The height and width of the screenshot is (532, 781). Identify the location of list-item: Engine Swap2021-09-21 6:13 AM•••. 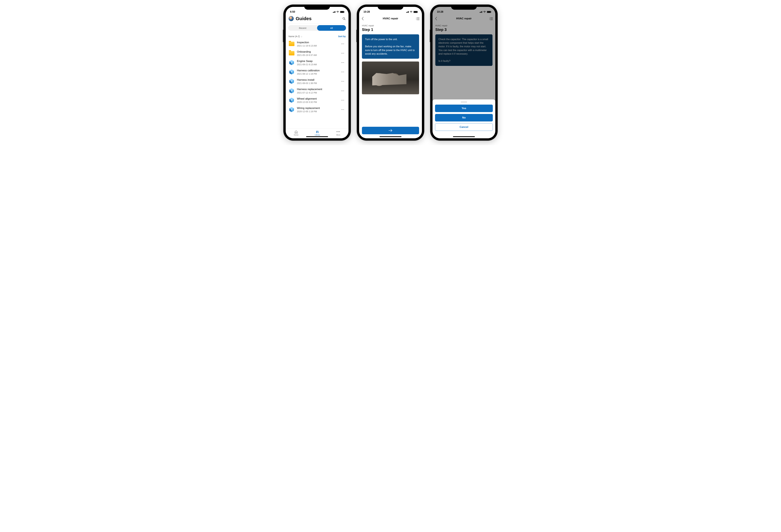
(317, 62).